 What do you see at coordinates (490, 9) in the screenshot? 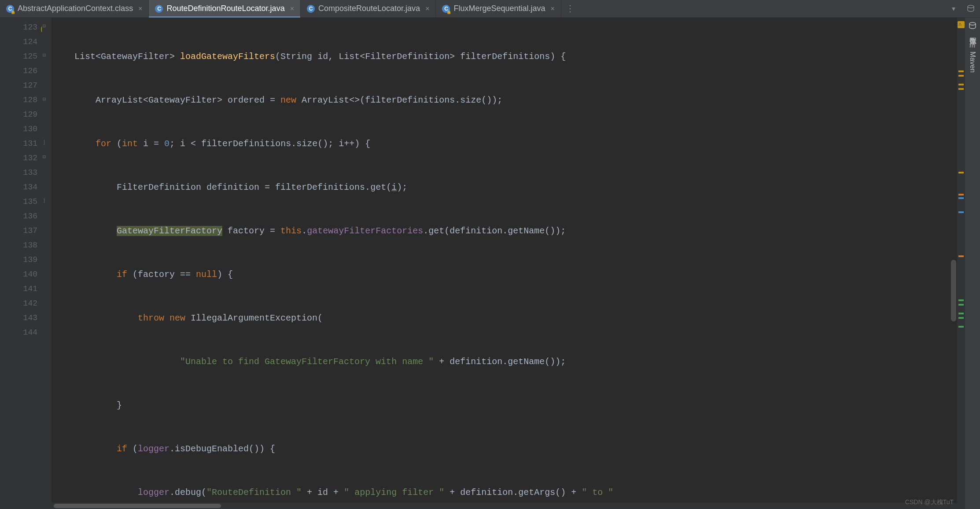
I see `tab-bar: C AbstractApplicationContext.class × C R…` at bounding box center [490, 9].